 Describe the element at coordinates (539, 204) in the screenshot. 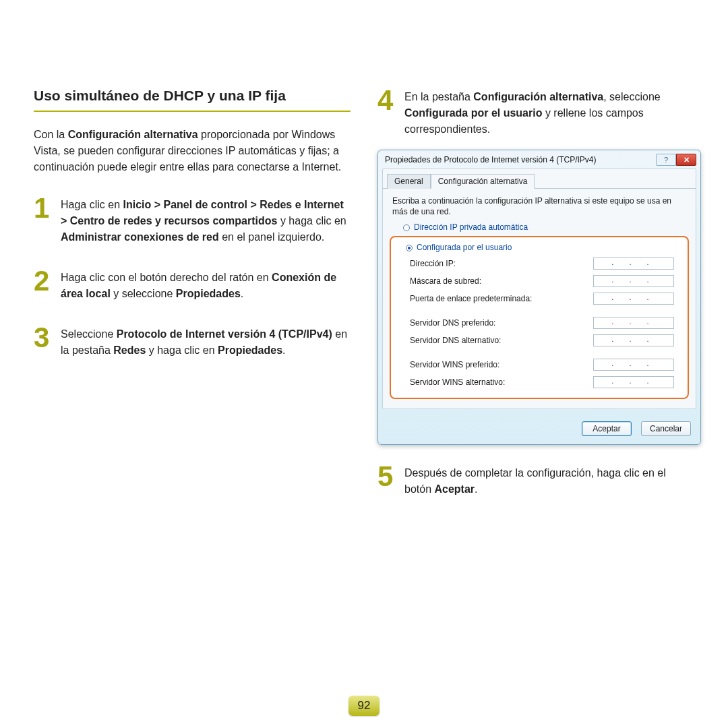

I see `tab-description: Escriba a continuación la configuración …` at that location.